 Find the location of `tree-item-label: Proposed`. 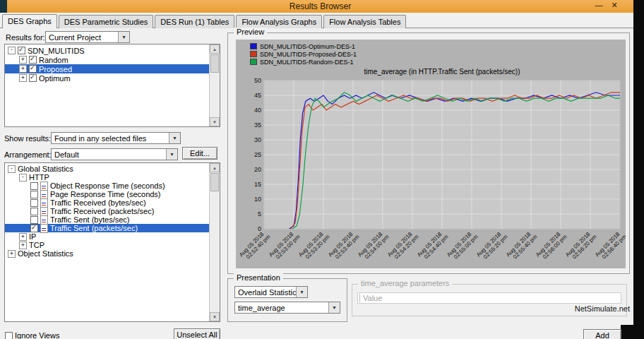

tree-item-label: Proposed is located at coordinates (55, 69).